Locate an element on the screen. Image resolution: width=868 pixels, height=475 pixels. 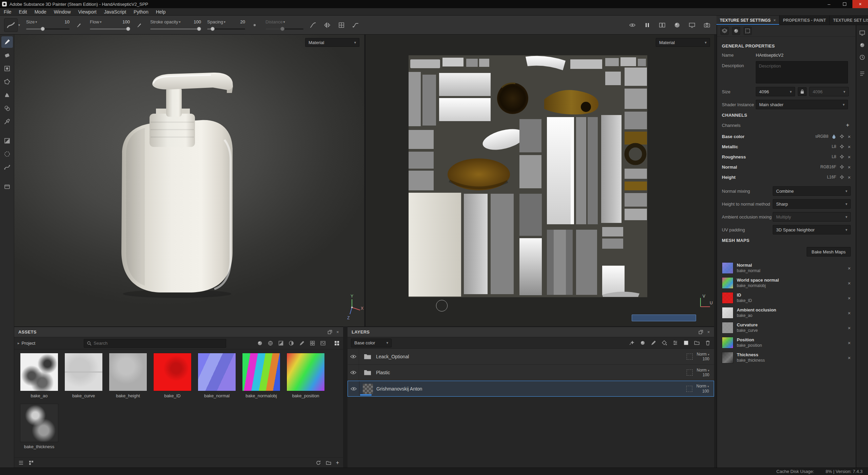
spacing-value: 20 is located at coordinates (243, 22).